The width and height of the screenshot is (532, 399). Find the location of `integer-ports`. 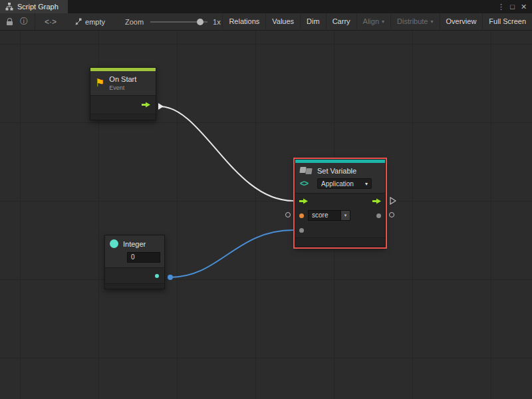

integer-ports is located at coordinates (134, 275).